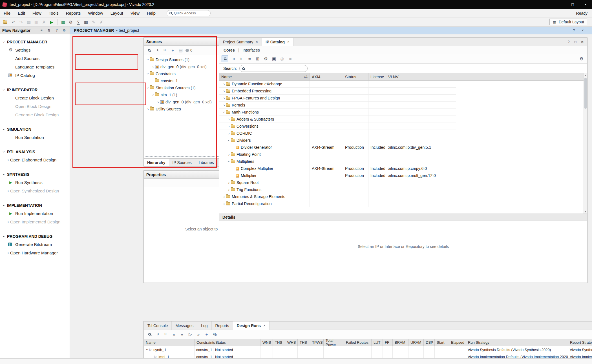  What do you see at coordinates (135, 13) in the screenshot?
I see `menu-view: View` at bounding box center [135, 13].